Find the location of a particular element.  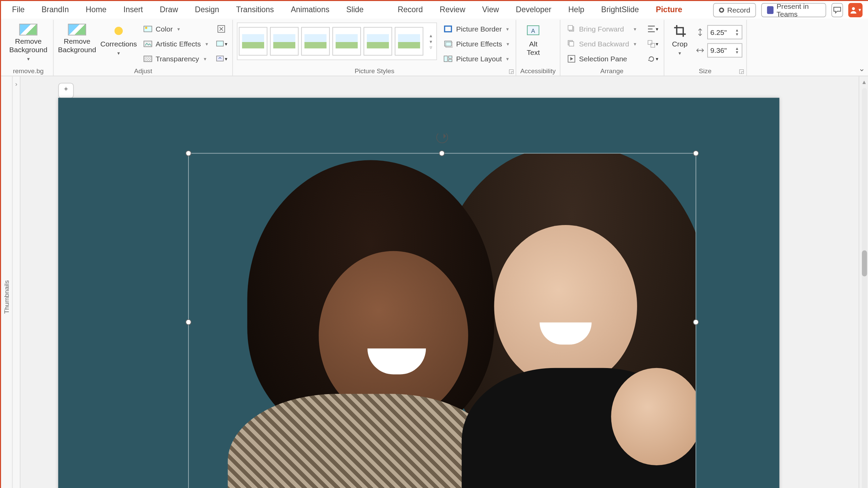

thumbnails-expand: › is located at coordinates (16, 282).